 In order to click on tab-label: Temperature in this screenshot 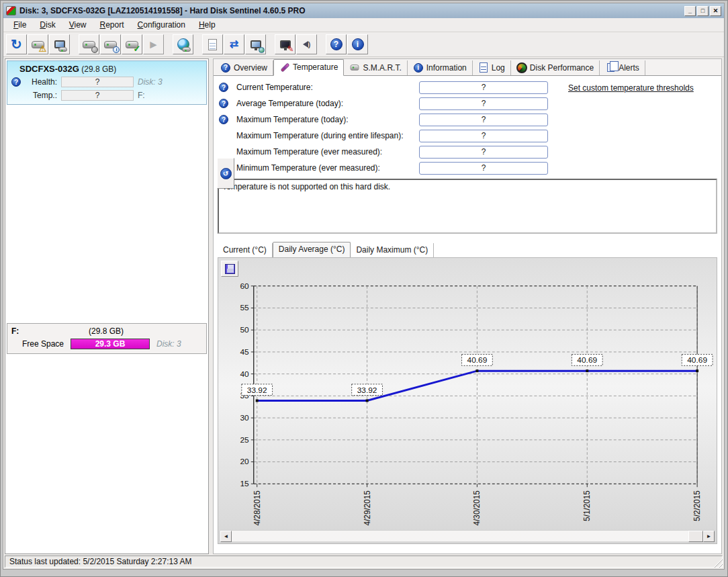, I will do `click(316, 67)`.